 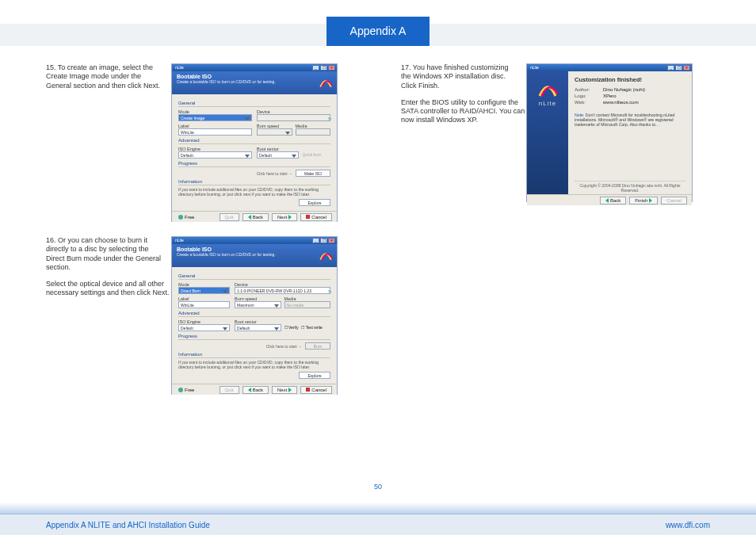 What do you see at coordinates (378, 525) in the screenshot?
I see `footer-bar: Appendix A NLITE and AHCI Installation G…` at bounding box center [378, 525].